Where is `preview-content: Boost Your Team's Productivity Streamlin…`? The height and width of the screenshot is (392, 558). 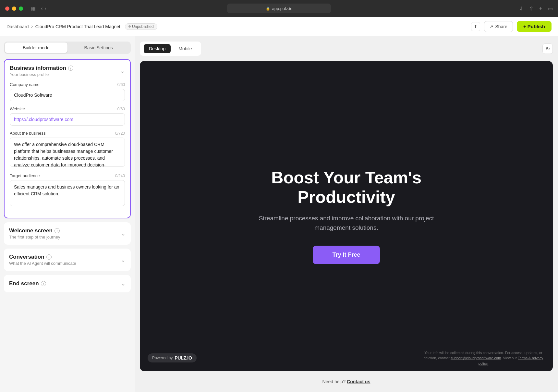 preview-content: Boost Your Team's Productivity Streamlin… is located at coordinates (346, 216).